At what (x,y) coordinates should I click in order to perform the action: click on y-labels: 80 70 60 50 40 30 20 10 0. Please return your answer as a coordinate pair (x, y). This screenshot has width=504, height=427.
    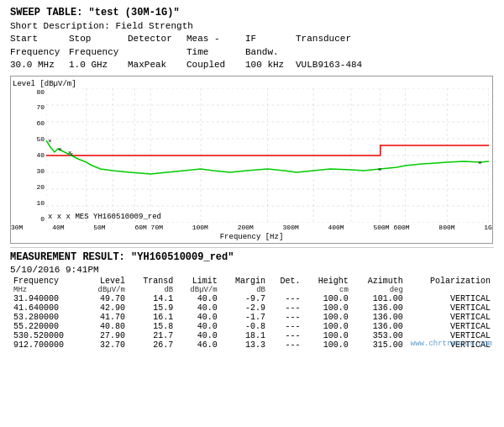
    Looking at the image, I should click on (29, 156).